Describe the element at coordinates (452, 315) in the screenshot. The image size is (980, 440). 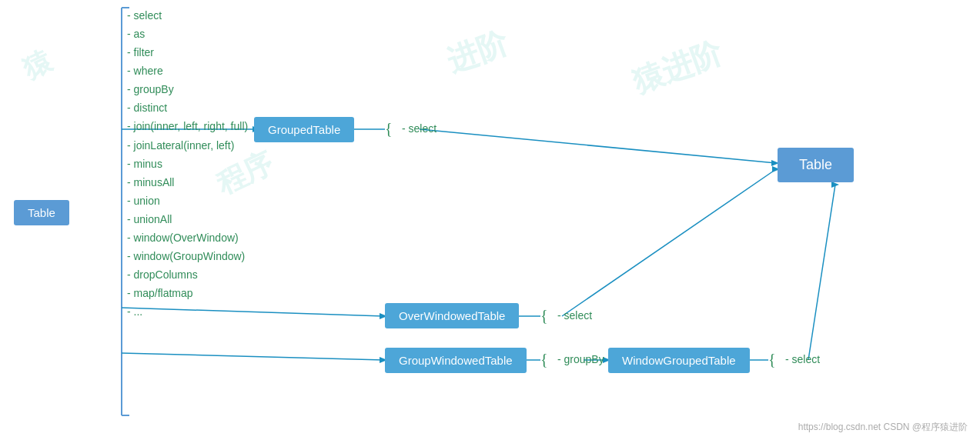
I see `node-over-windowed-table: OverWindowedTable` at that location.